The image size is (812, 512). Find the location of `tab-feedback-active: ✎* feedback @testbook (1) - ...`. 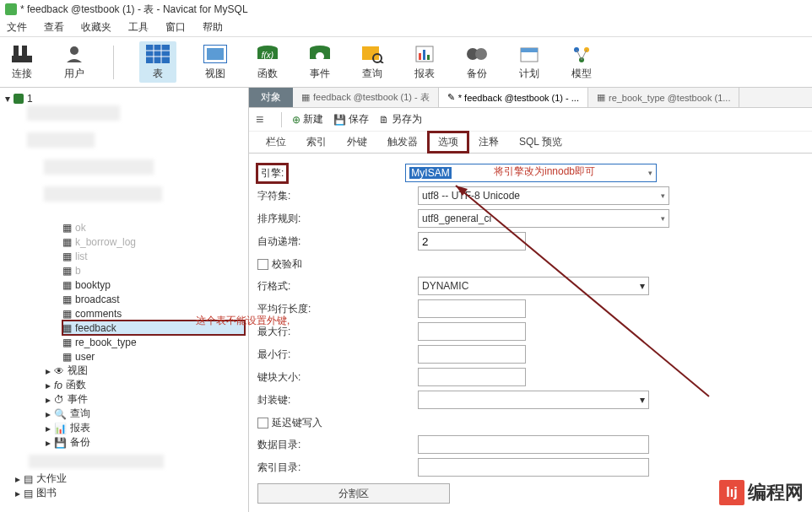

tab-feedback-active: ✎* feedback @testbook (1) - ... is located at coordinates (513, 98).